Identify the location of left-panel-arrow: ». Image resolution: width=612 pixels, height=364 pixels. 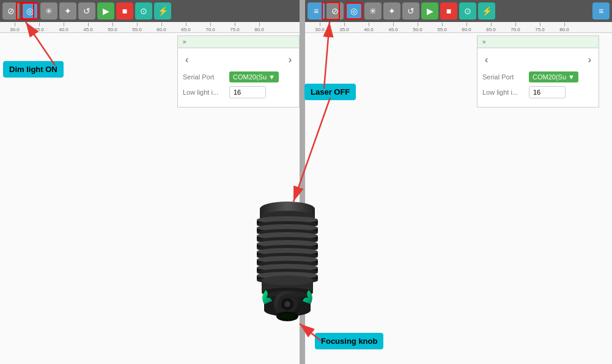
(185, 42).